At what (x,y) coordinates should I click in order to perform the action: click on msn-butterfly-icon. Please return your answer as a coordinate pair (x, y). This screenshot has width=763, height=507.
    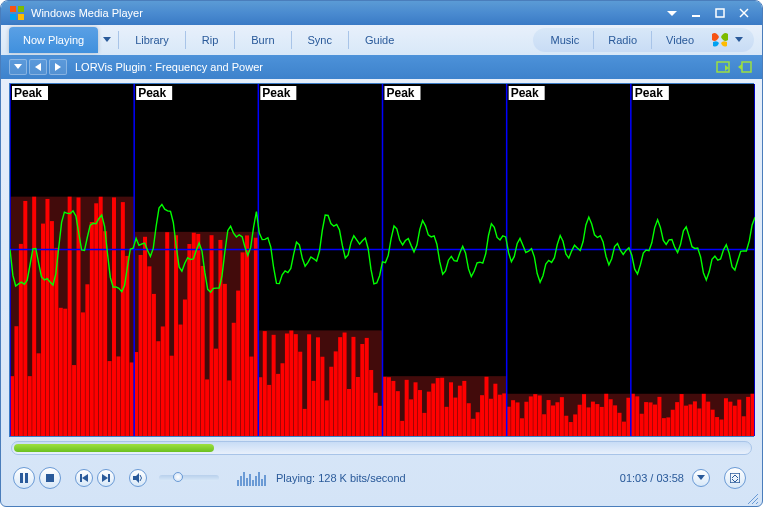
    Looking at the image, I should click on (720, 40).